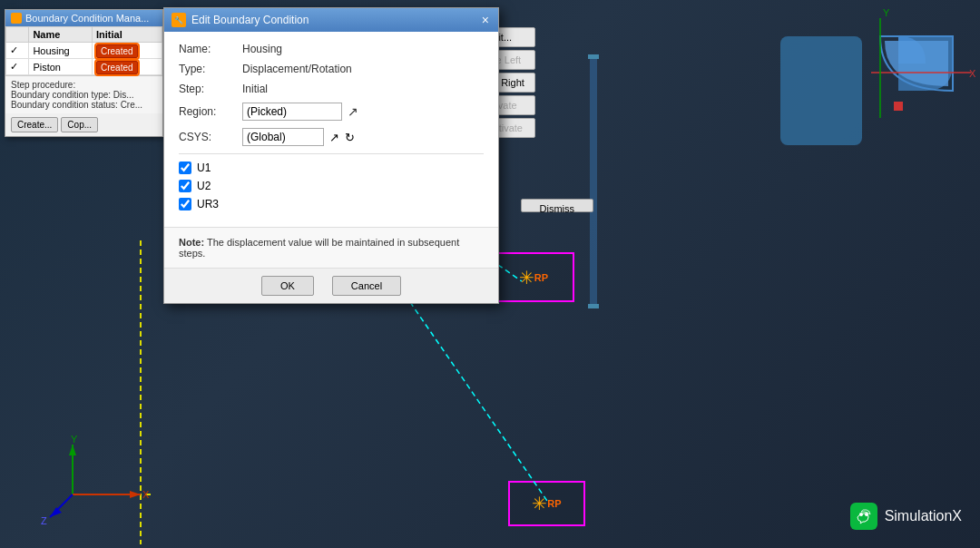 This screenshot has width=980, height=548. I want to click on status-badge-piston: Created, so click(117, 67).